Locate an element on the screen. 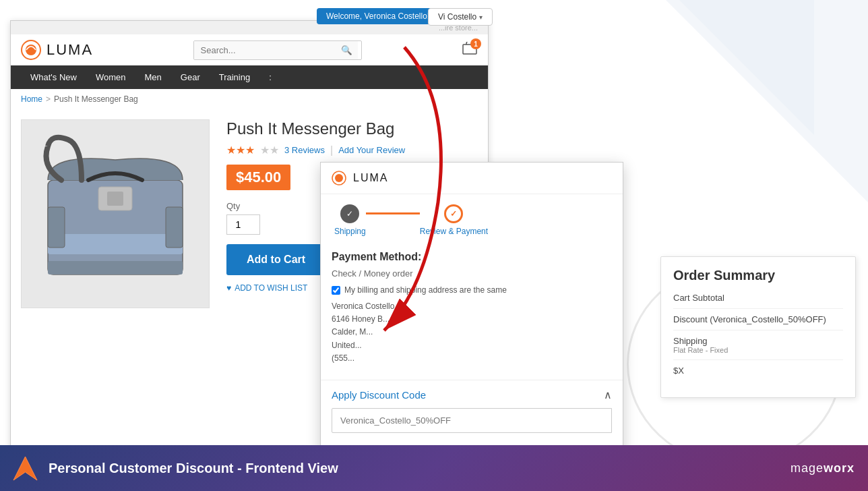 The height and width of the screenshot is (491, 868). billing-same-label: My billing and shipping address are the … is located at coordinates (426, 290).